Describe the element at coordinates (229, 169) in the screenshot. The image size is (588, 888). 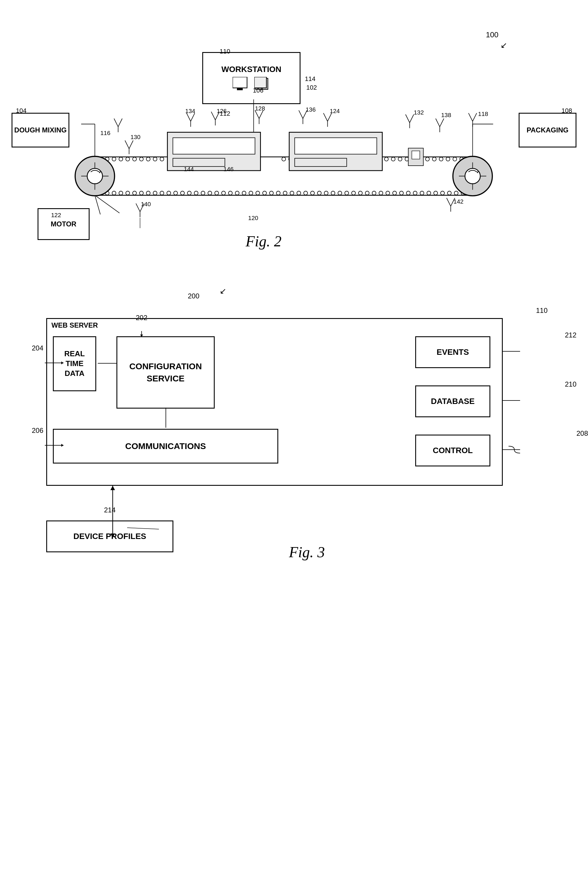
I see `svg-text: 146` at that location.